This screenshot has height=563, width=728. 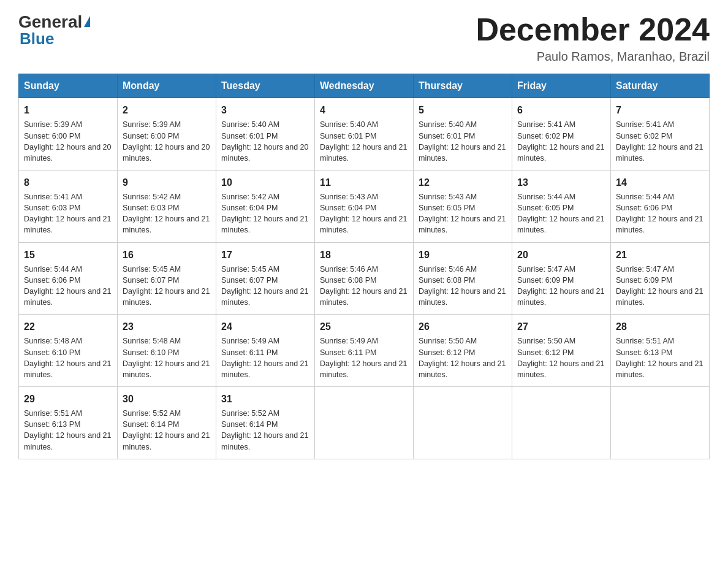 What do you see at coordinates (68, 255) in the screenshot?
I see `day-number: 15` at bounding box center [68, 255].